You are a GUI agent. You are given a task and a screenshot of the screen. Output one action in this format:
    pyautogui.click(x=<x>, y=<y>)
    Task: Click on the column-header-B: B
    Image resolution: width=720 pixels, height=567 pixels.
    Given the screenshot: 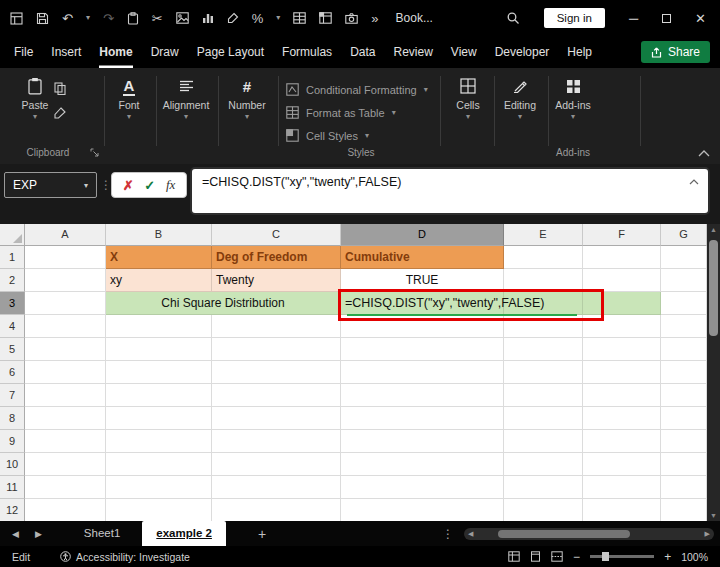 What is the action you would take?
    pyautogui.click(x=159, y=235)
    